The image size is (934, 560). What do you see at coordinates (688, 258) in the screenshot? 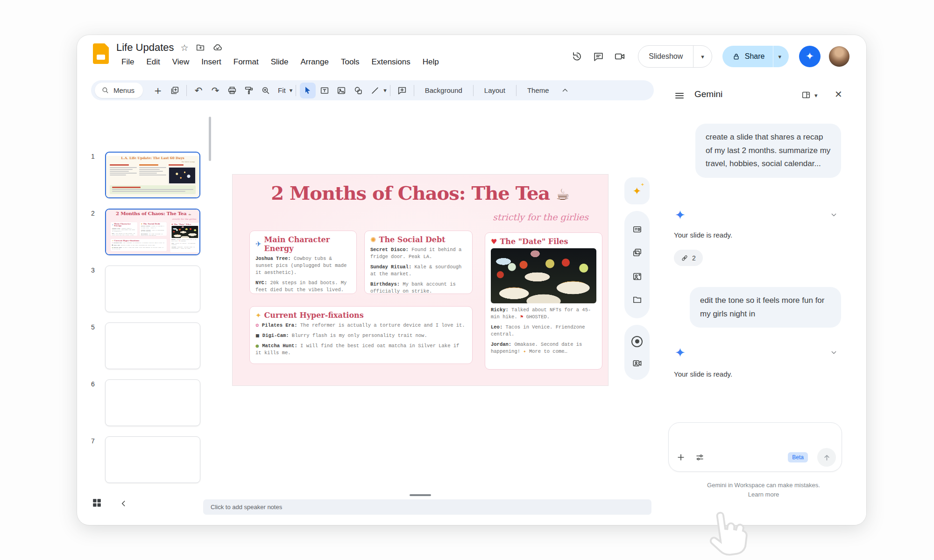
I see `sources-chip: 2` at bounding box center [688, 258].